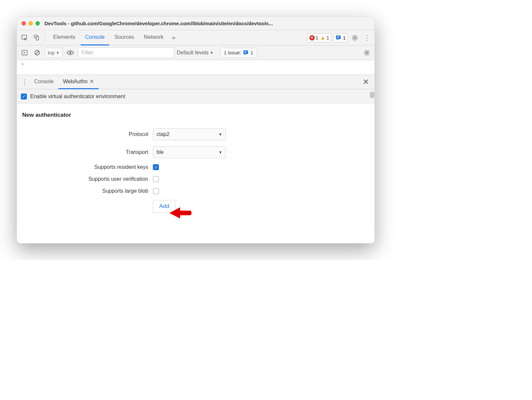 The image size is (532, 400). Describe the element at coordinates (38, 23) in the screenshot. I see `maximize-window-button` at that location.